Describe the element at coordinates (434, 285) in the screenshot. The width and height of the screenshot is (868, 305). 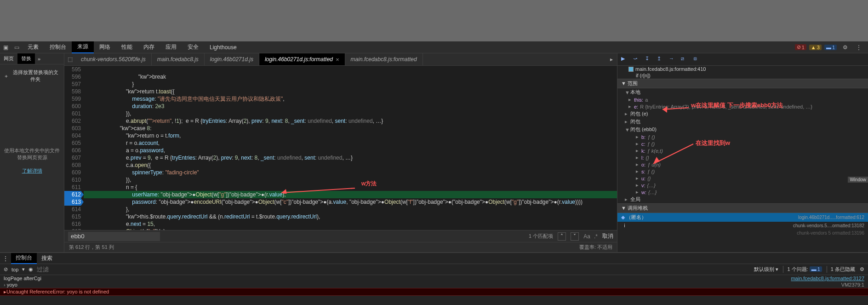
I see `console-line: › yoyoVM2379:1` at that location.